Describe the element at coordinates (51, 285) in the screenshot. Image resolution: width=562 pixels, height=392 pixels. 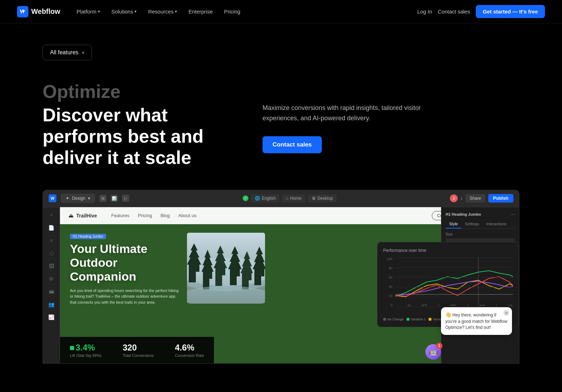
I see `editor-sidebar: ＋ 📄 ≡ ⬡ 🖼 ⚙ 🏔 👥 📈` at that location.